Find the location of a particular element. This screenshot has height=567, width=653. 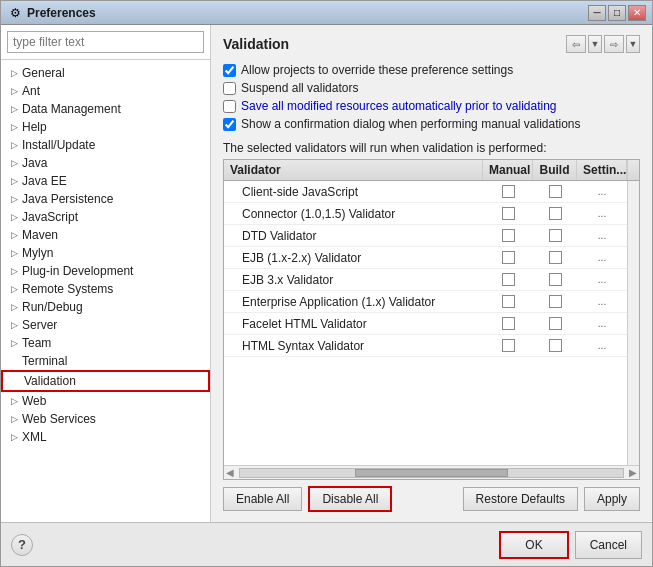

filter-input is located at coordinates (106, 42).